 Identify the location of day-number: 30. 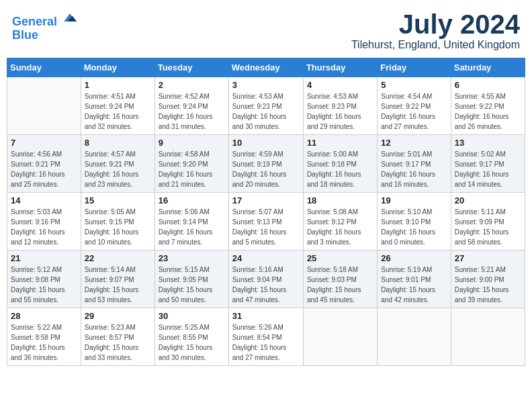
(192, 316).